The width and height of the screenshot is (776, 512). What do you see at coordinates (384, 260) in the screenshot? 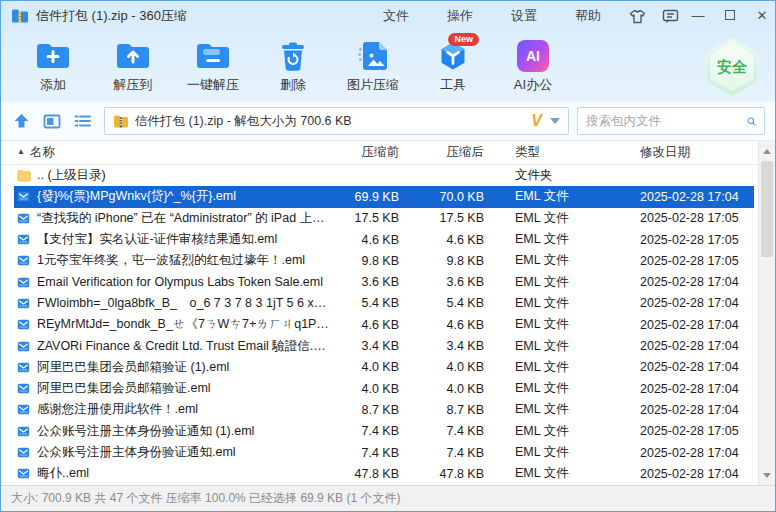
I see `table-row: 1元夺宝年终奖，屯一波猛烈的红包过壕年！.eml9.8 KB9.8 KBEML …` at bounding box center [384, 260].